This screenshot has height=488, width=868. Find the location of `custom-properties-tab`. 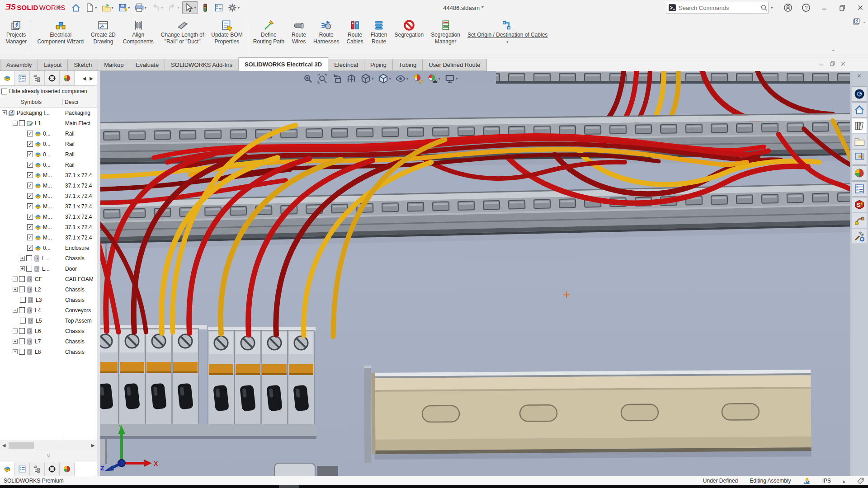

custom-properties-tab is located at coordinates (859, 189).